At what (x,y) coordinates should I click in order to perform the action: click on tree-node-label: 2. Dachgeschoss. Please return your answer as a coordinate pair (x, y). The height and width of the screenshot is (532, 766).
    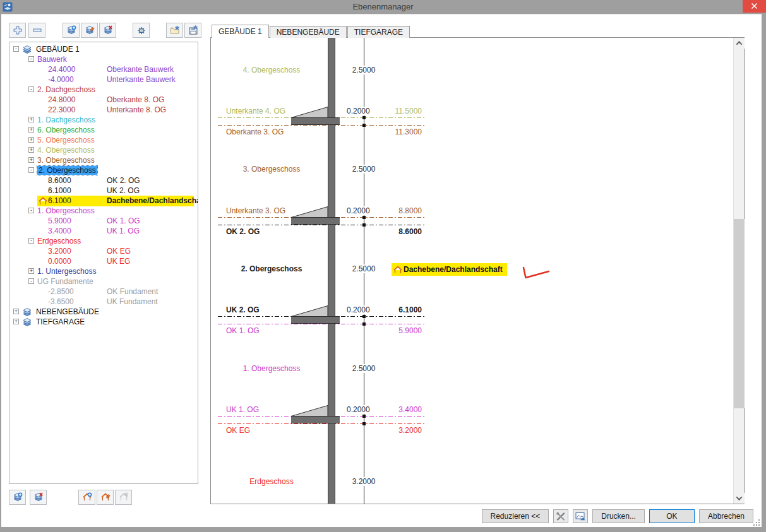
    Looking at the image, I should click on (66, 90).